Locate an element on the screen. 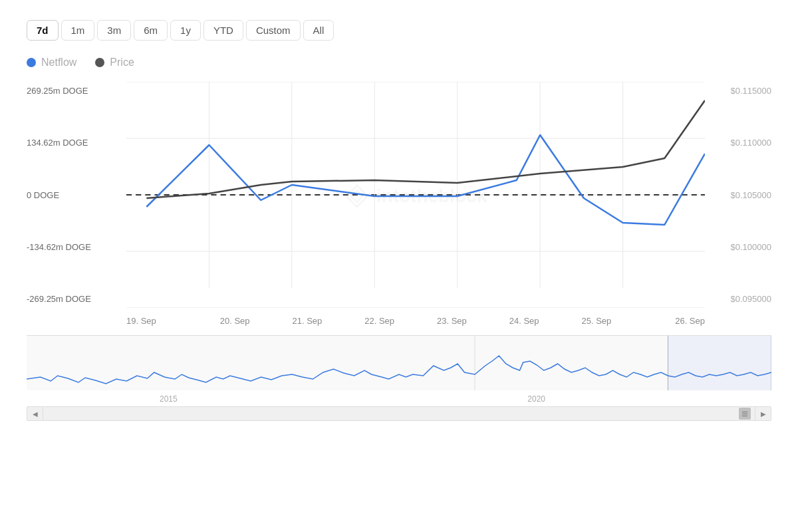  x-label-7: 25. Sep is located at coordinates (597, 321).